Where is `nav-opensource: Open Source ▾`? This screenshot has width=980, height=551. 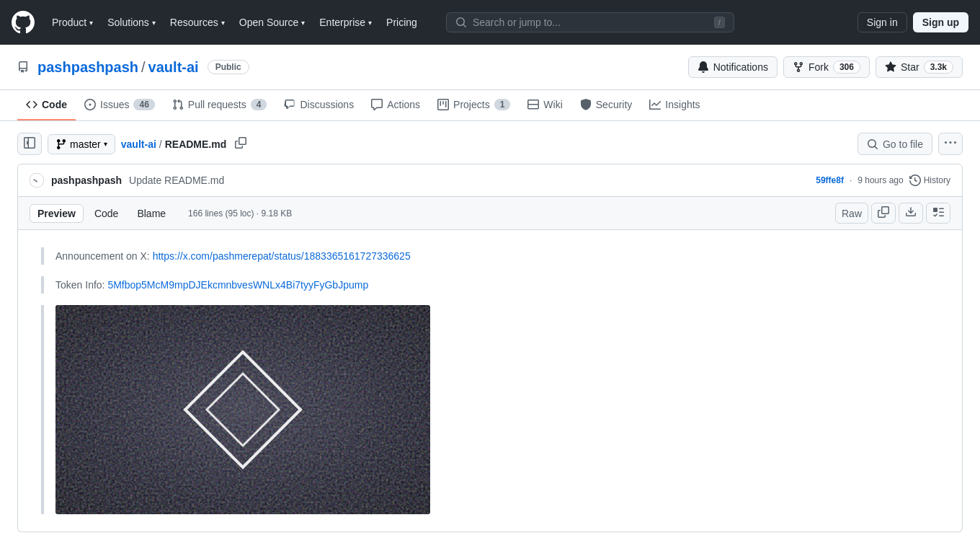
nav-opensource: Open Source ▾ is located at coordinates (272, 22).